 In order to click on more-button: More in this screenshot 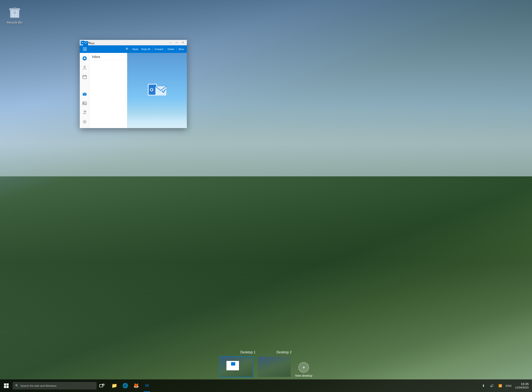, I will do `click(181, 49)`.